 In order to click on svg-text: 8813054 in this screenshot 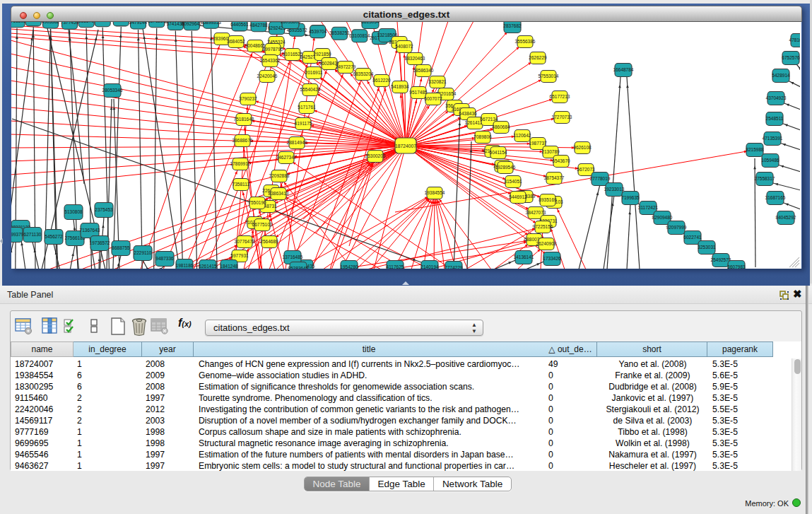, I will do `click(370, 23)`.